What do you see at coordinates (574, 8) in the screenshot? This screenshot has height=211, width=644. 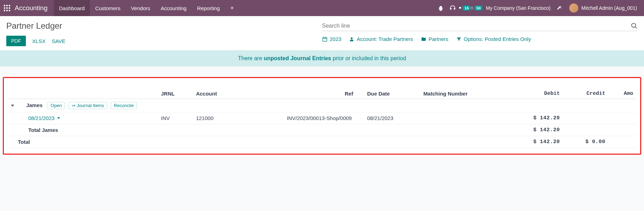 I see `avatar` at bounding box center [574, 8].